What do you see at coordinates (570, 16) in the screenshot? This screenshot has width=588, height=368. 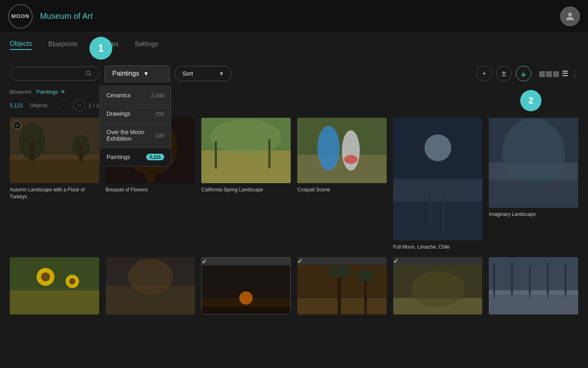 I see `top-bar-right` at bounding box center [570, 16].